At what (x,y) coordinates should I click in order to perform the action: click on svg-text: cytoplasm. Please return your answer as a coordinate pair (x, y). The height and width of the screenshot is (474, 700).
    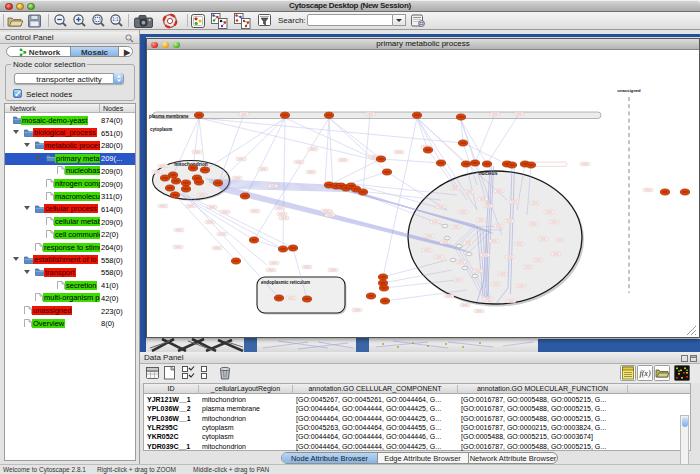
    Looking at the image, I should click on (161, 130).